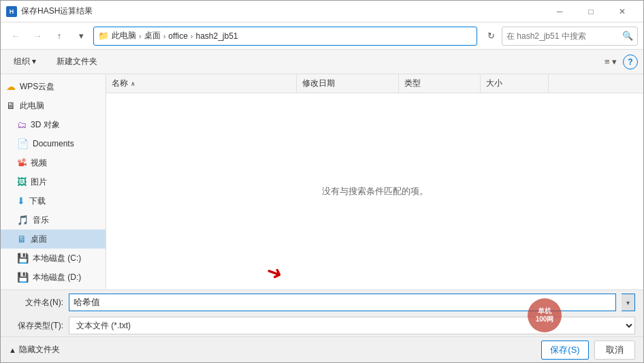 This screenshot has width=644, height=363. I want to click on sidebar-item-locald: 💾 本地磁盘 (D:), so click(53, 277).